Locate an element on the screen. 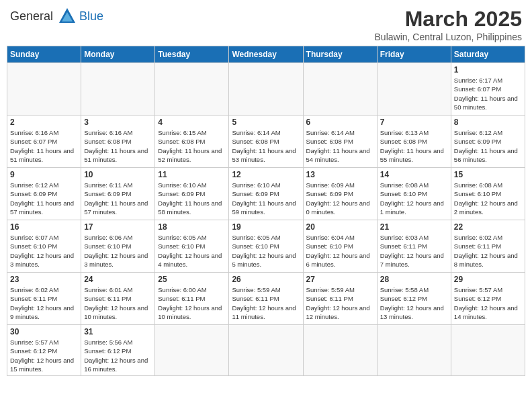 The image size is (532, 411). day-number: 4 is located at coordinates (192, 122).